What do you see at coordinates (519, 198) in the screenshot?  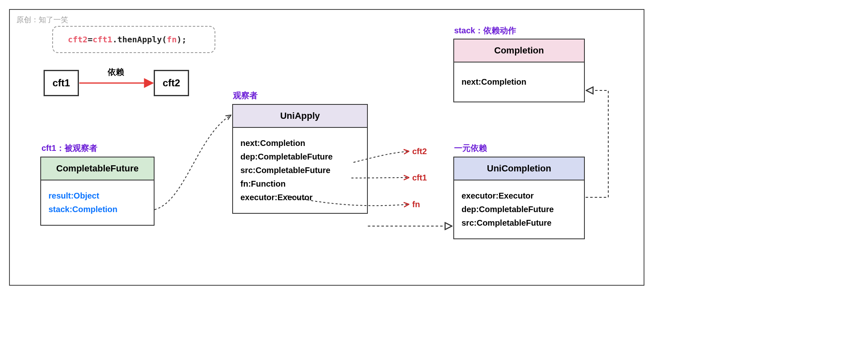 I see `block-unicompletion: UniCompletion executor:Executor dep:Comp…` at bounding box center [519, 198].